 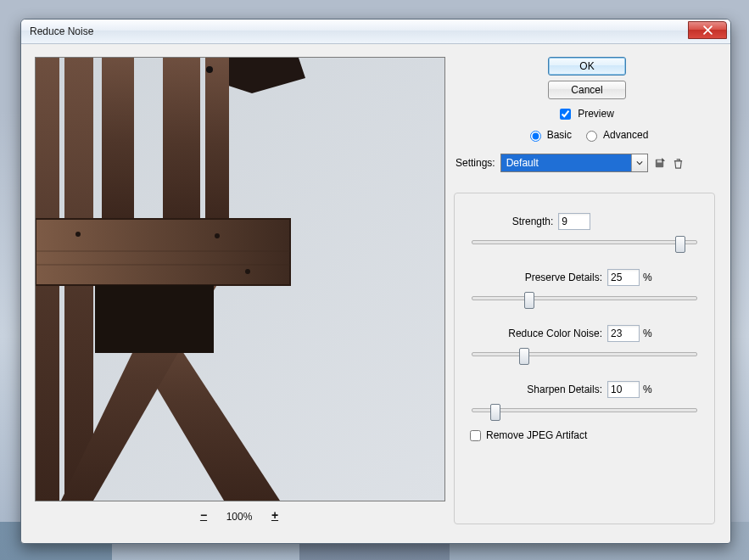 I want to click on param-reducecolor-label: Reduce Color Noise:, so click(x=555, y=333).